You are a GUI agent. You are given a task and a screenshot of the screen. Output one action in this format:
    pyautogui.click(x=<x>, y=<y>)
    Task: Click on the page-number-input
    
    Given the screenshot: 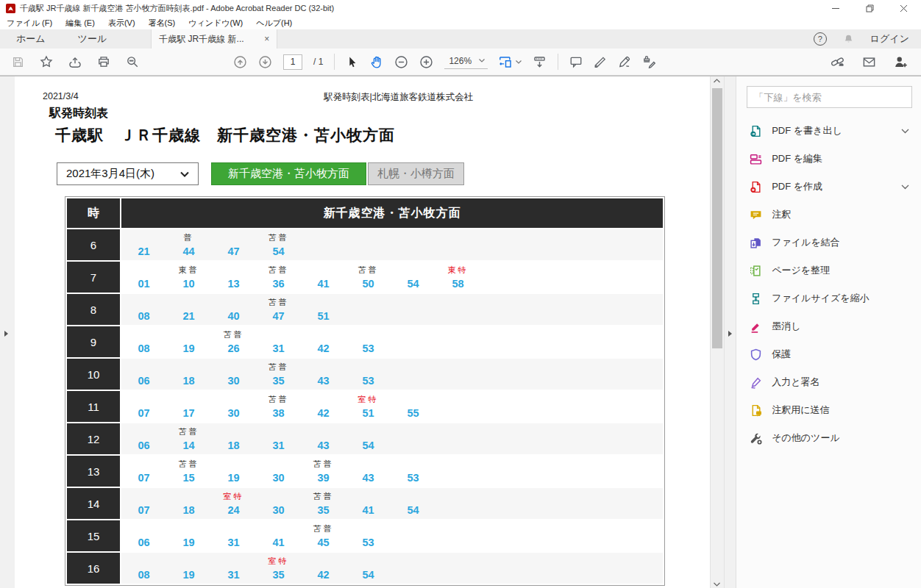 What is the action you would take?
    pyautogui.click(x=293, y=62)
    